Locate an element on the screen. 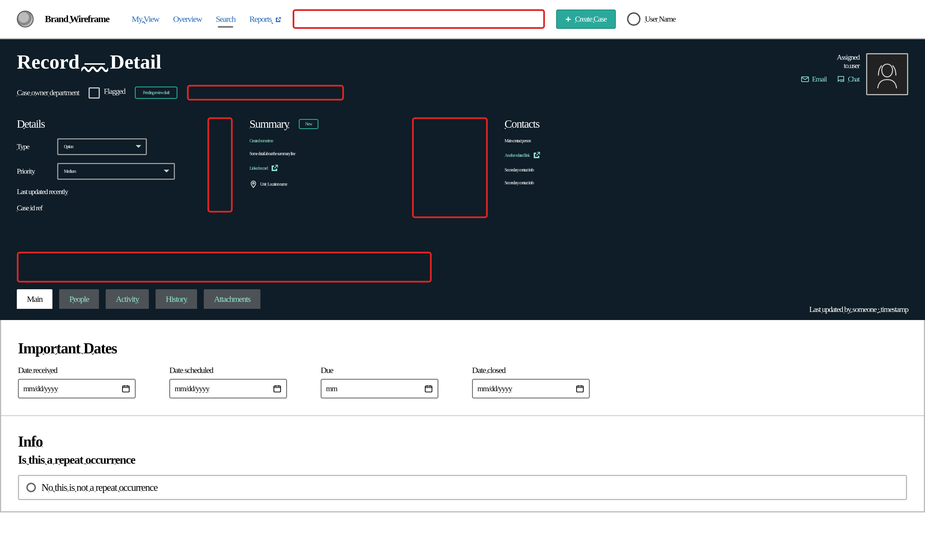 This screenshot has height=560, width=925. col3-line1: Main contact person is located at coordinates (577, 141).